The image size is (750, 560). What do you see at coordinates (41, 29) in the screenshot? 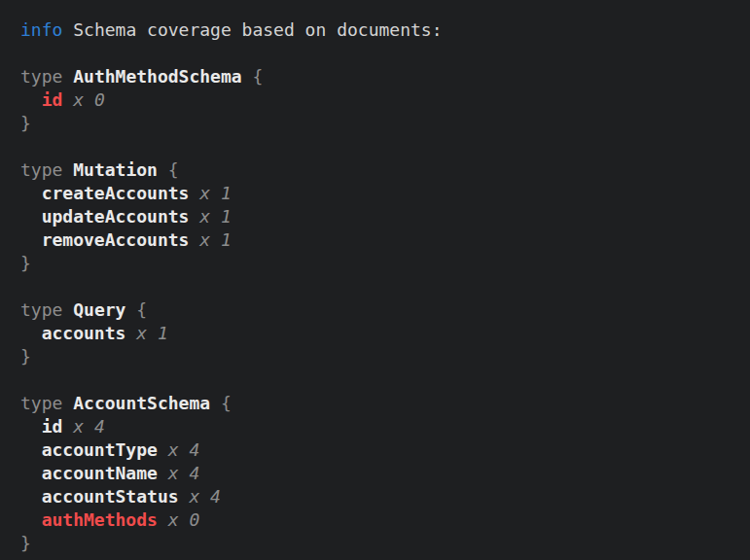
I see `info-tag: info` at bounding box center [41, 29].